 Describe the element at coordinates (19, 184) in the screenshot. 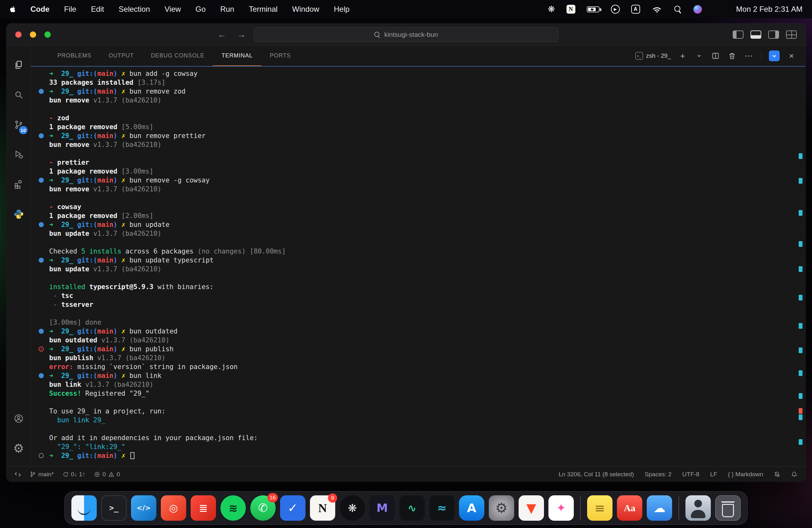

I see `extensions-icon` at that location.